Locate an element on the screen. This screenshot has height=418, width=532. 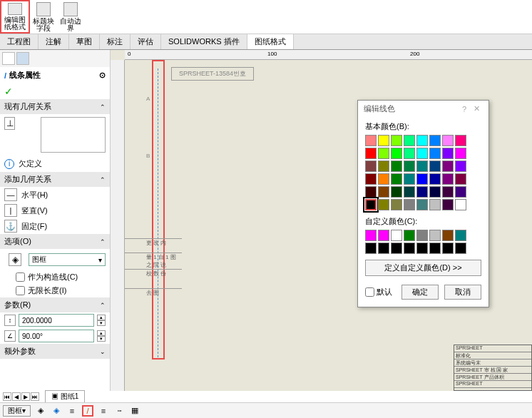
confirm-check-icon: ✓ is located at coordinates (9, 91).